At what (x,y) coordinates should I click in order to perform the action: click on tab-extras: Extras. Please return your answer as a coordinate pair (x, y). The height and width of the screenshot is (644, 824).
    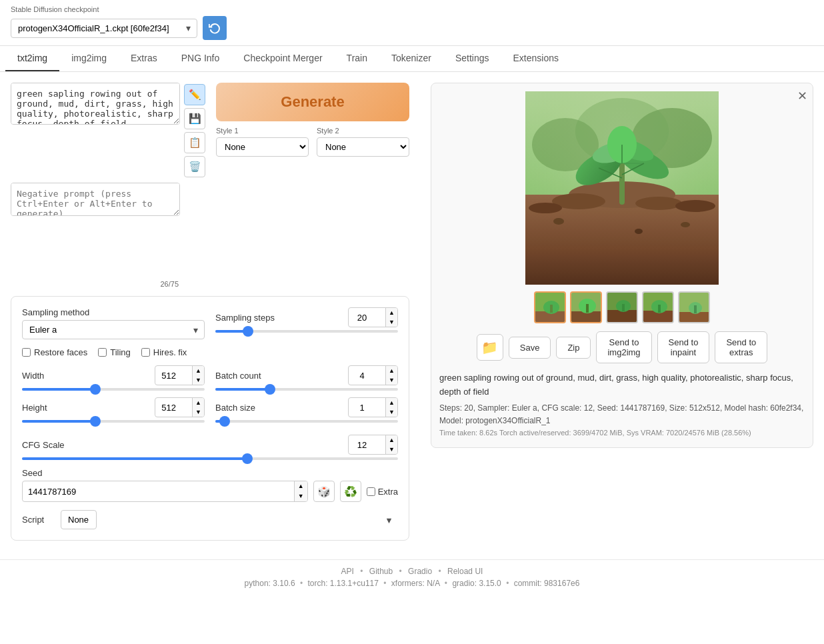
    Looking at the image, I should click on (144, 59).